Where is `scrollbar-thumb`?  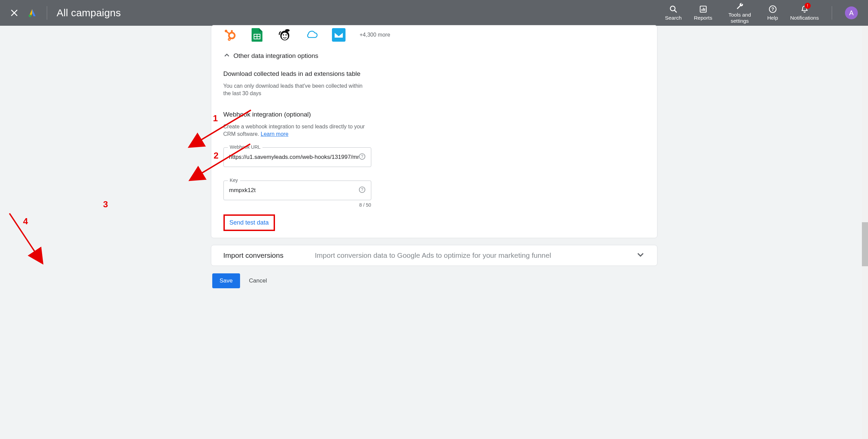 scrollbar-thumb is located at coordinates (865, 244).